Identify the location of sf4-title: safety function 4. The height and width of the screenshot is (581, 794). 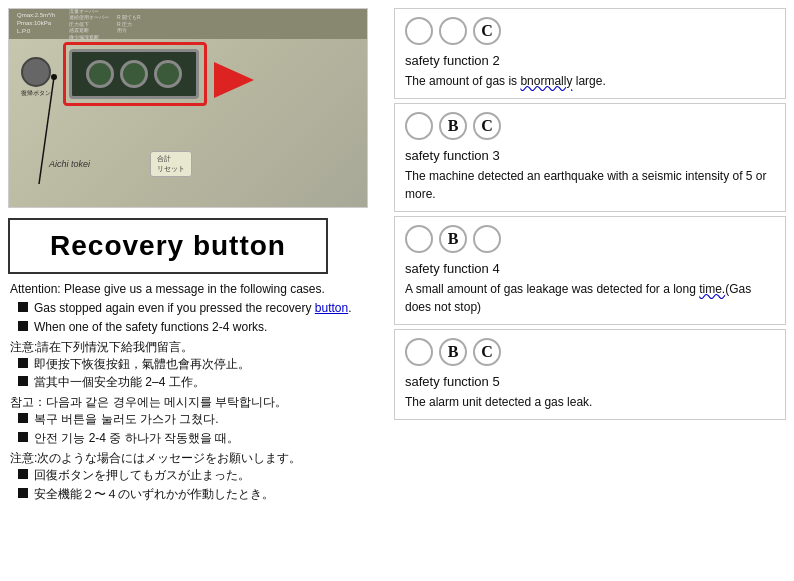
(590, 268).